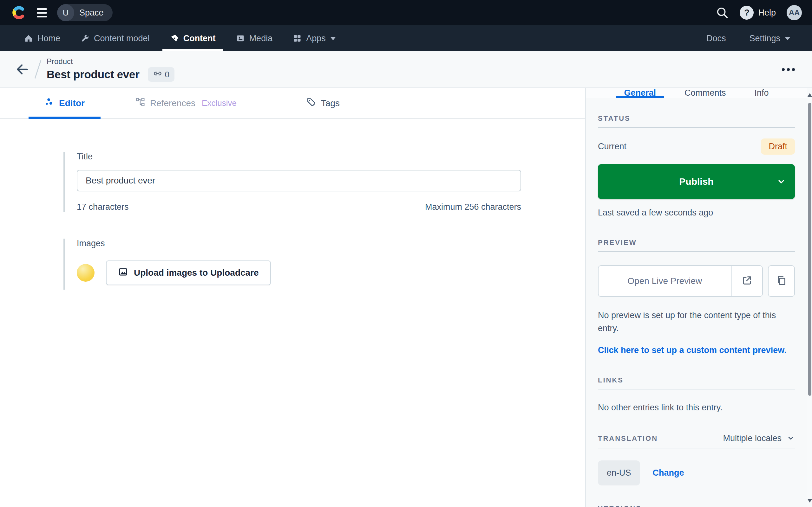 Image resolution: width=812 pixels, height=507 pixels. What do you see at coordinates (297, 38) in the screenshot?
I see `apps-icon` at bounding box center [297, 38].